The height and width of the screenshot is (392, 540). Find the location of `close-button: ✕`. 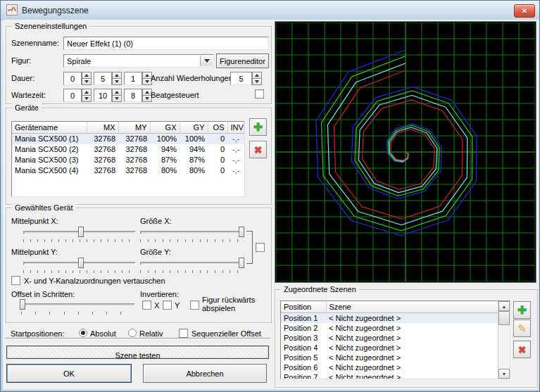

close-button: ✕ is located at coordinates (525, 11).